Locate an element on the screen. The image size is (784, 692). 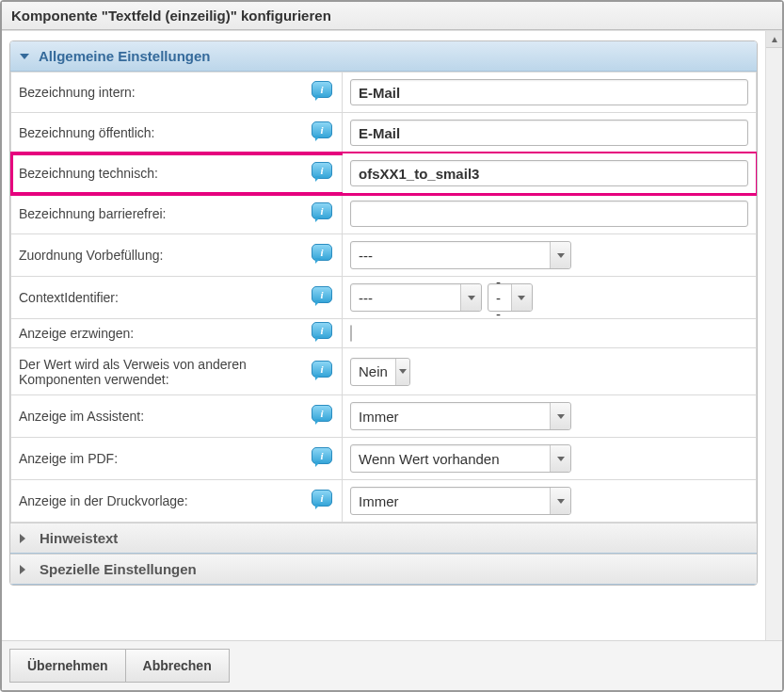
dialog-button-bar: Übernehmen Abbrechen is located at coordinates (392, 665).